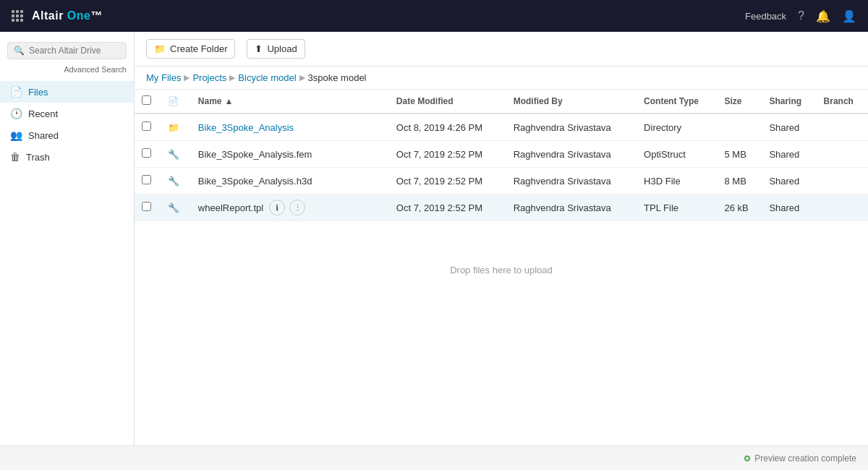  Describe the element at coordinates (302, 78) in the screenshot. I see `breadcrumb-sep-3: ▶` at that location.